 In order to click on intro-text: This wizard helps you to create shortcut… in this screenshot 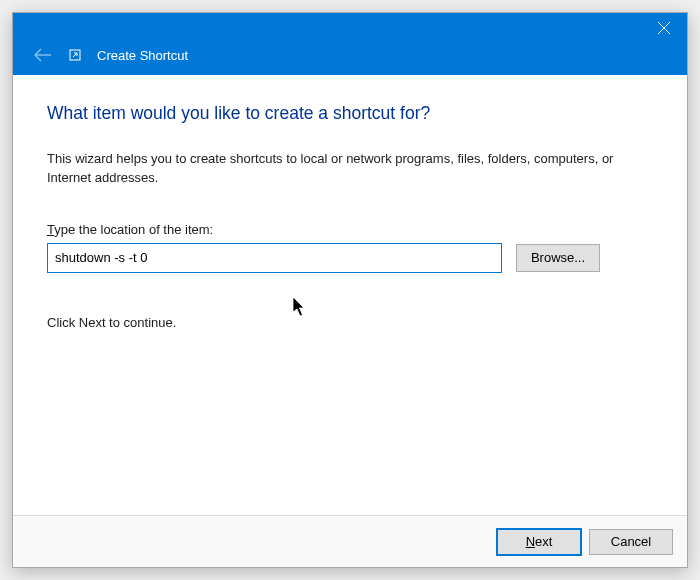, I will do `click(347, 169)`.